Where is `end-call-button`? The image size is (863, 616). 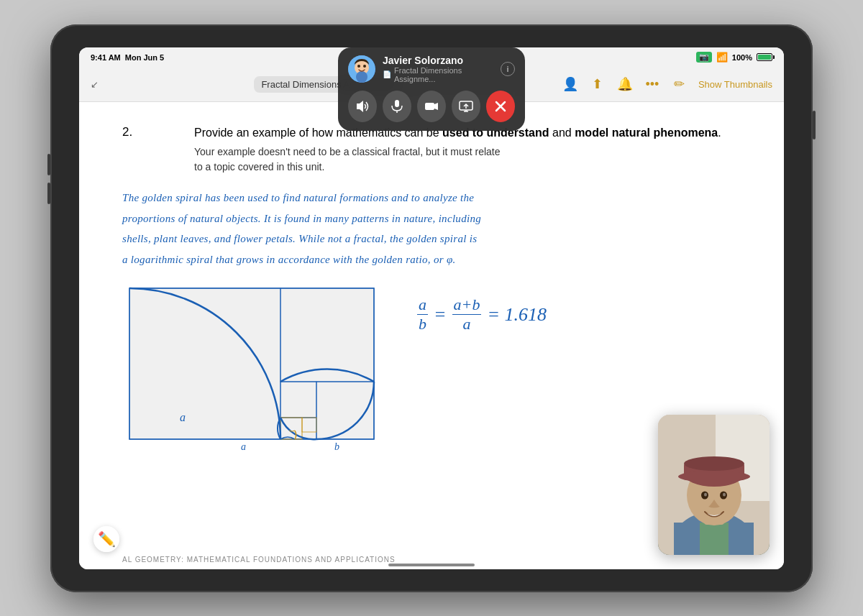 end-call-button is located at coordinates (501, 106).